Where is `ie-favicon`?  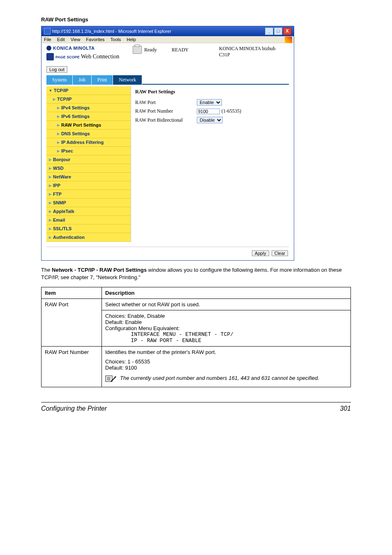 ie-favicon is located at coordinates (47, 31).